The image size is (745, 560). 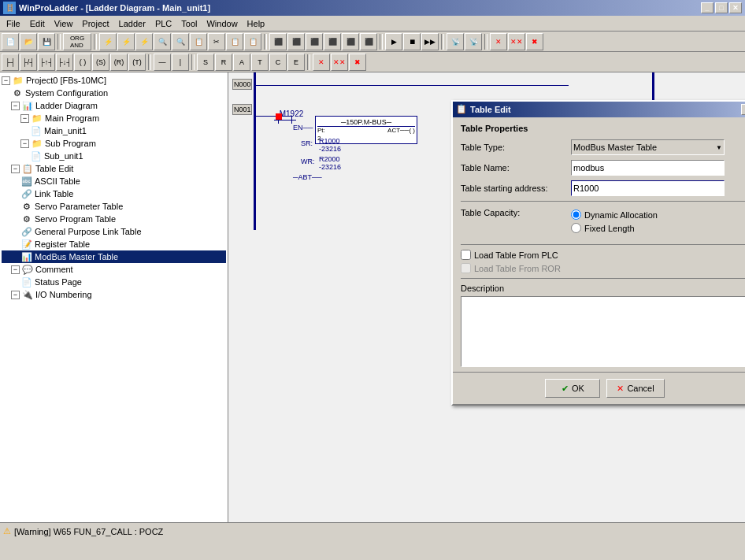 I want to click on tree-comment: − 💬 Comment, so click(x=113, y=269).